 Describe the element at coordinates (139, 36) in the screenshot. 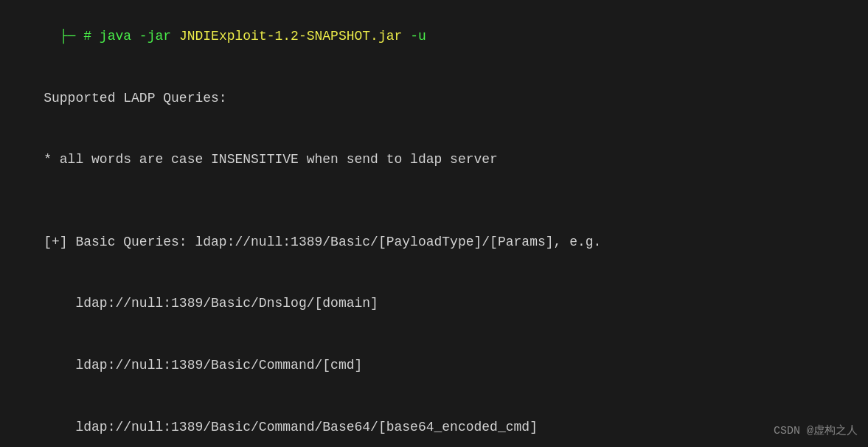

I see `cmd-java: java -jar` at that location.